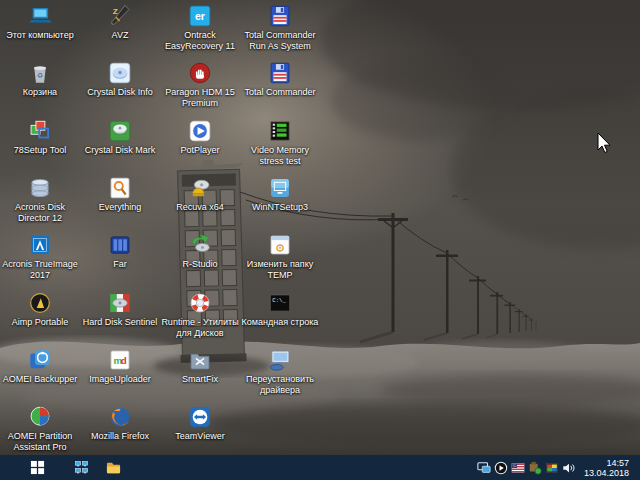 The image size is (640, 480). What do you see at coordinates (40, 256) in the screenshot?
I see `desktop-icon-acronis-ti: Acronis TrueImage 2017` at bounding box center [40, 256].